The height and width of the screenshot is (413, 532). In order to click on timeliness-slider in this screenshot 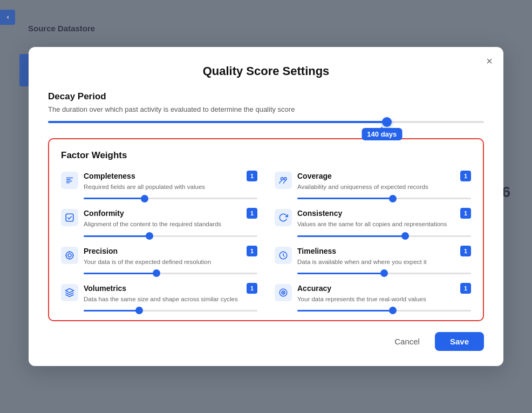, I will do `click(373, 273)`.